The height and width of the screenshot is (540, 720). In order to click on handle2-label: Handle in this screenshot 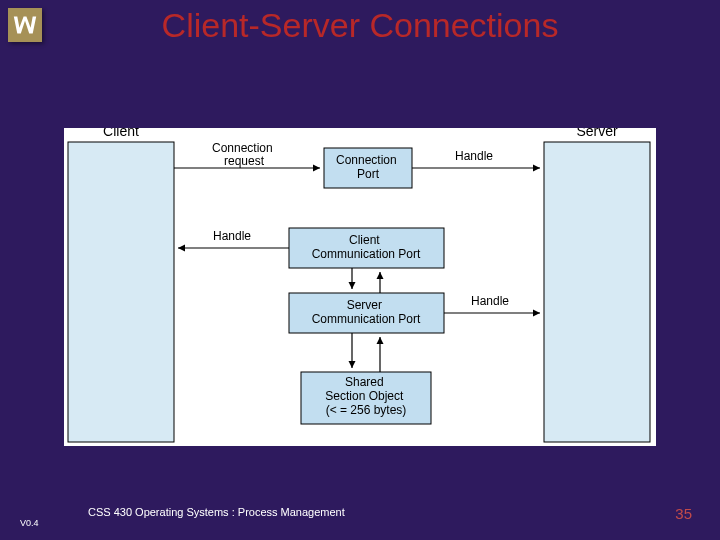, I will do `click(232, 236)`.